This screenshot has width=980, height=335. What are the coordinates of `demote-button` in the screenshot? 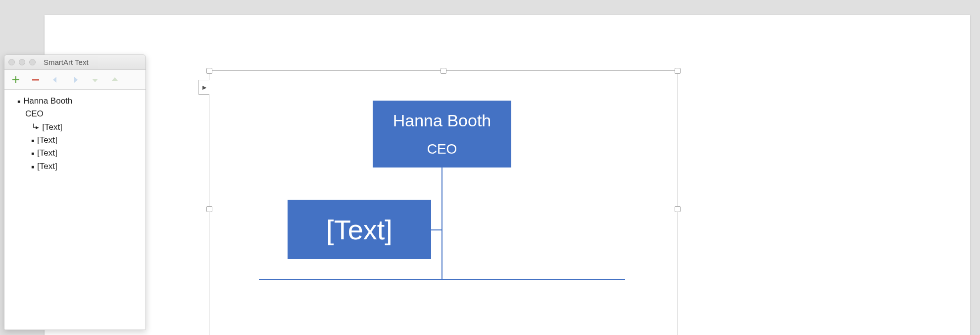 It's located at (75, 80).